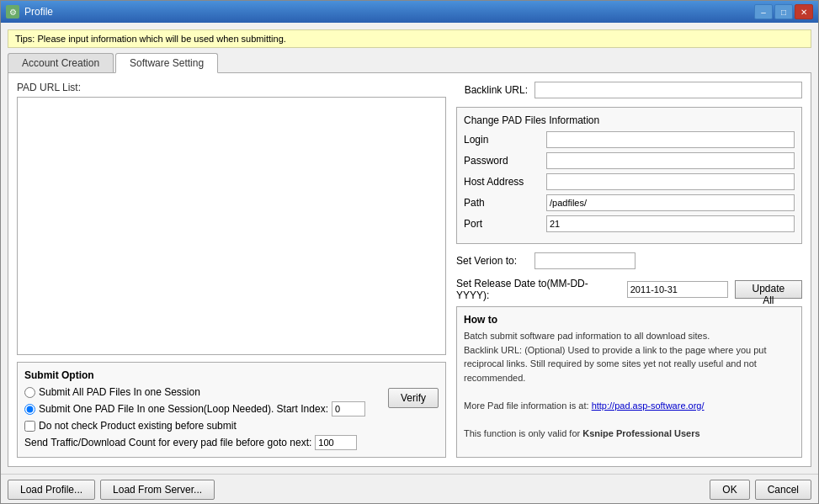 The image size is (819, 504). I want to click on tips-bar: Tips: Please input information which wil…, so click(409, 39).